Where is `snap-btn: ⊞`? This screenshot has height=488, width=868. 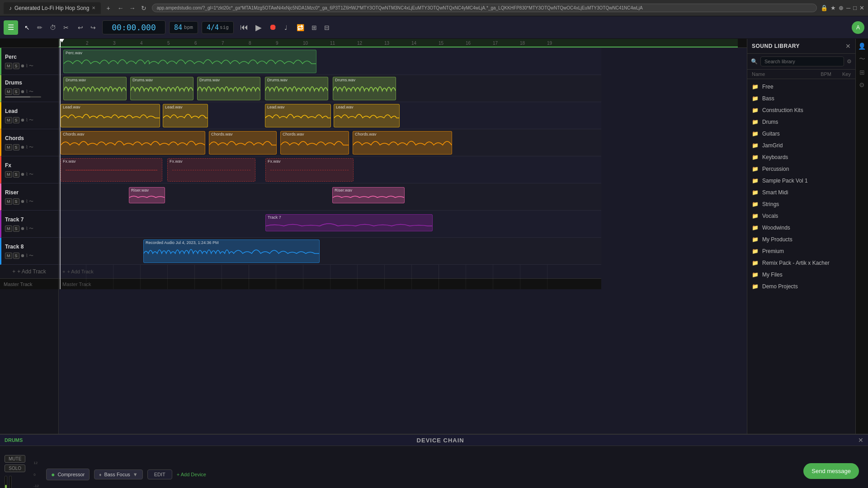 snap-btn: ⊞ is located at coordinates (314, 28).